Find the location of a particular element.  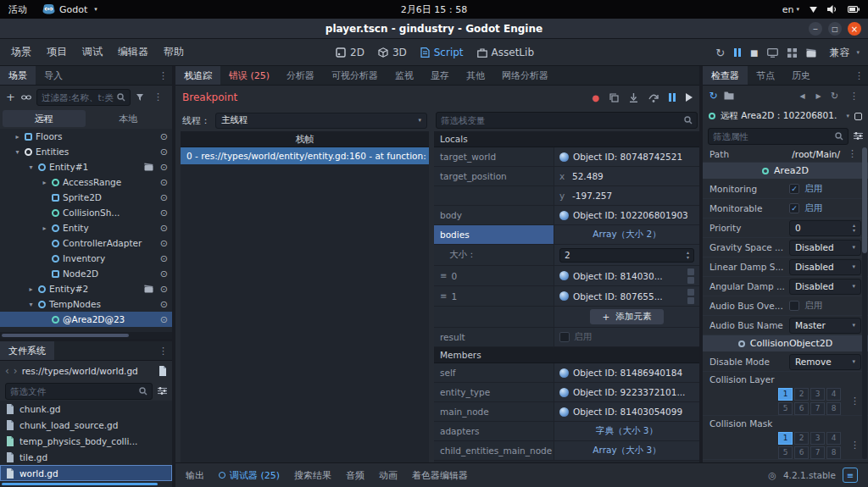

workspace-assetlib-button: AssetLib is located at coordinates (505, 53).